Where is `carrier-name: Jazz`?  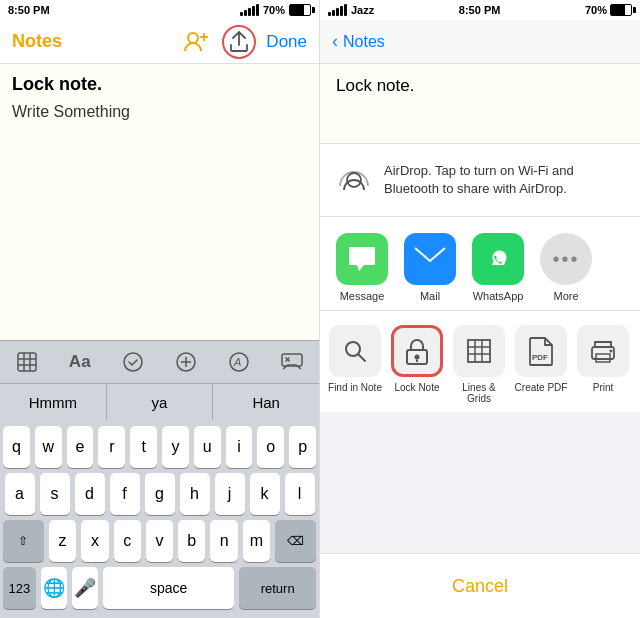 carrier-name: Jazz is located at coordinates (362, 10).